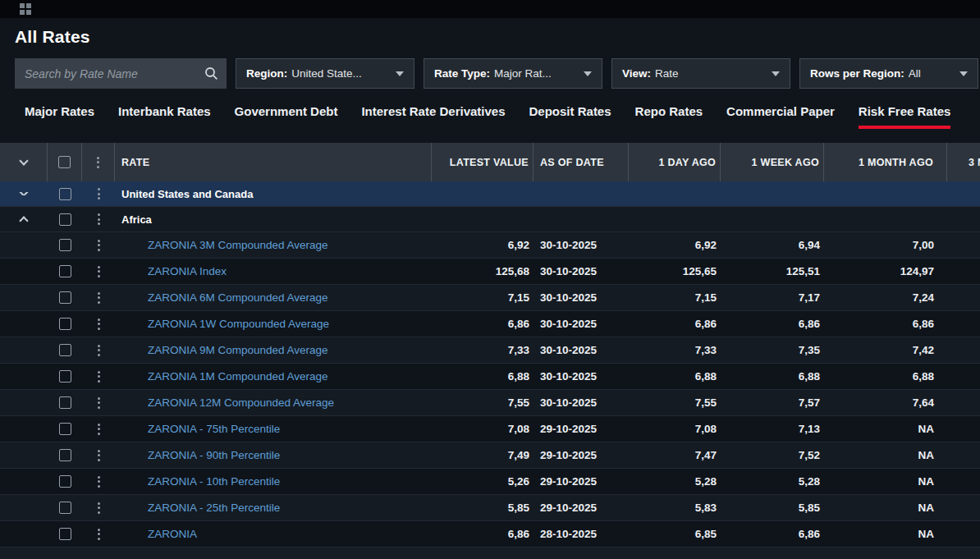  I want to click on group-row: Africa, so click(490, 220).